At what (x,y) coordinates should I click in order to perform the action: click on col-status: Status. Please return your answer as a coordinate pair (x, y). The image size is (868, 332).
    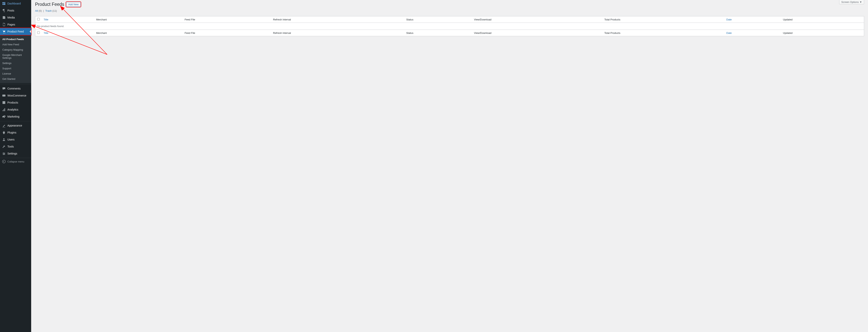
    Looking at the image, I should click on (438, 20).